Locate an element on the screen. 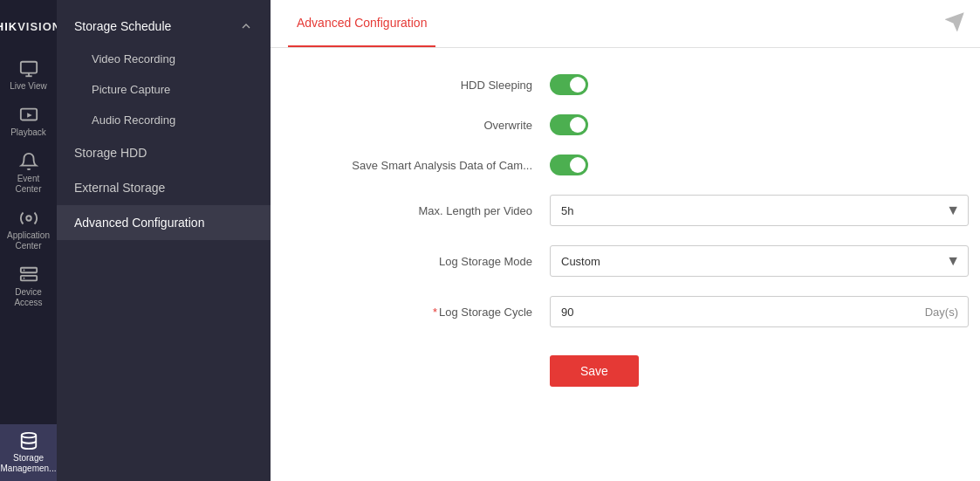 Image resolution: width=980 pixels, height=481 pixels. logo-area: HIKVISION is located at coordinates (28, 26).